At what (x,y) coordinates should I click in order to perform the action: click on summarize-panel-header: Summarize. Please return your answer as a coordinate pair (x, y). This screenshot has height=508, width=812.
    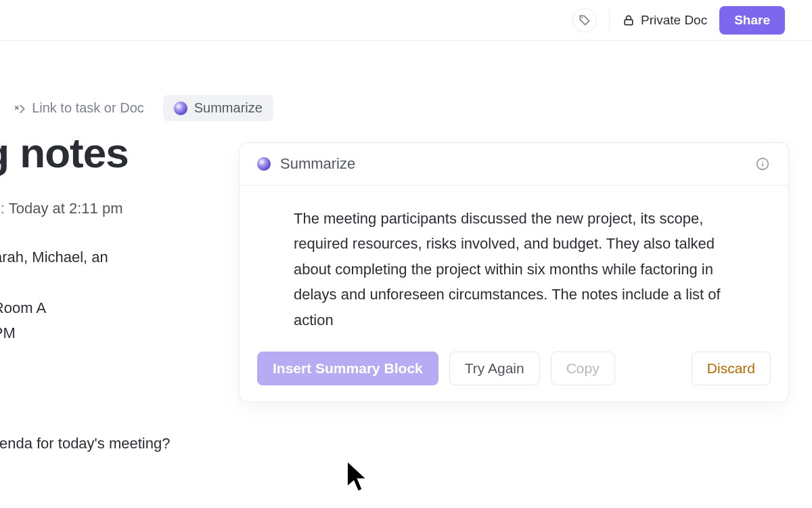
    Looking at the image, I should click on (514, 164).